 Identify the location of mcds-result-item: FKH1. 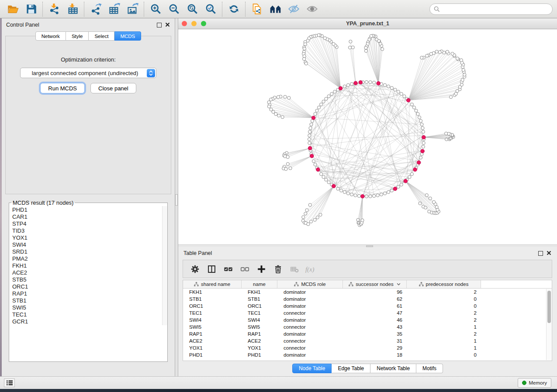
(90, 266).